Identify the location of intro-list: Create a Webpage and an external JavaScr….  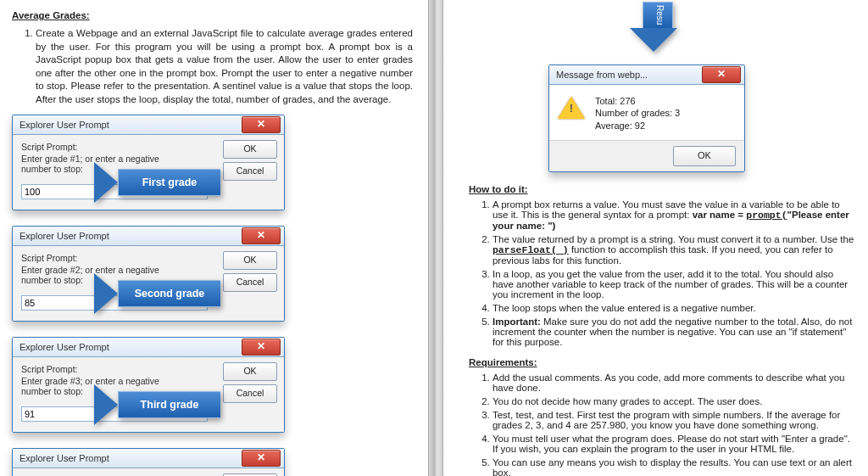
(212, 66).